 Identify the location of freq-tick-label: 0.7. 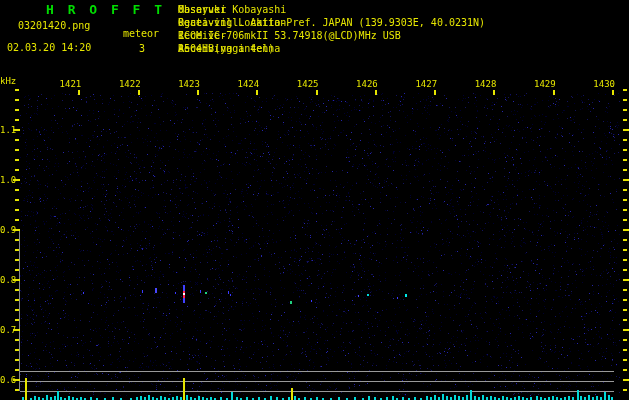
(7, 330).